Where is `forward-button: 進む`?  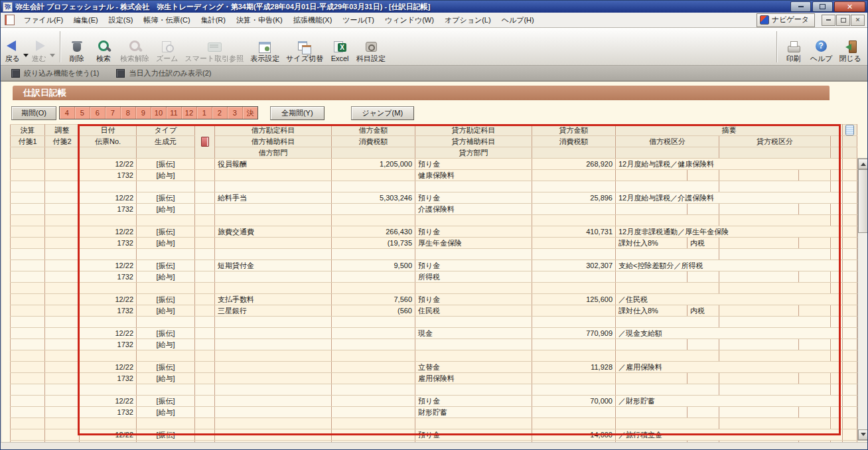 forward-button: 進む is located at coordinates (39, 46).